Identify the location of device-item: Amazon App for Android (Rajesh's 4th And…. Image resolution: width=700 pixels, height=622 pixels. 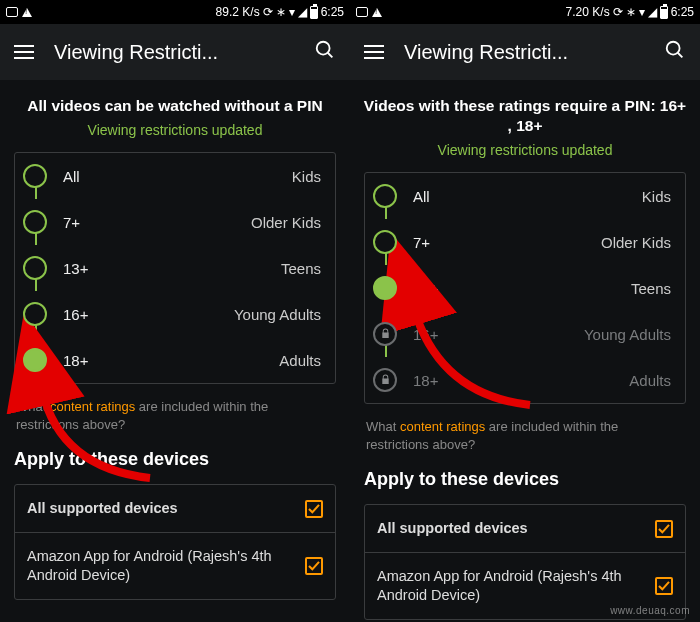
(175, 566).